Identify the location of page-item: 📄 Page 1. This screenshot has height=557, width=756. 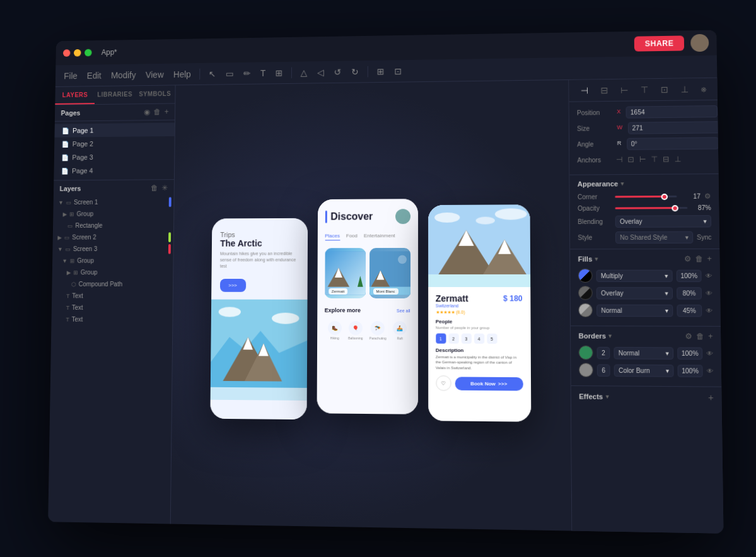
(114, 130).